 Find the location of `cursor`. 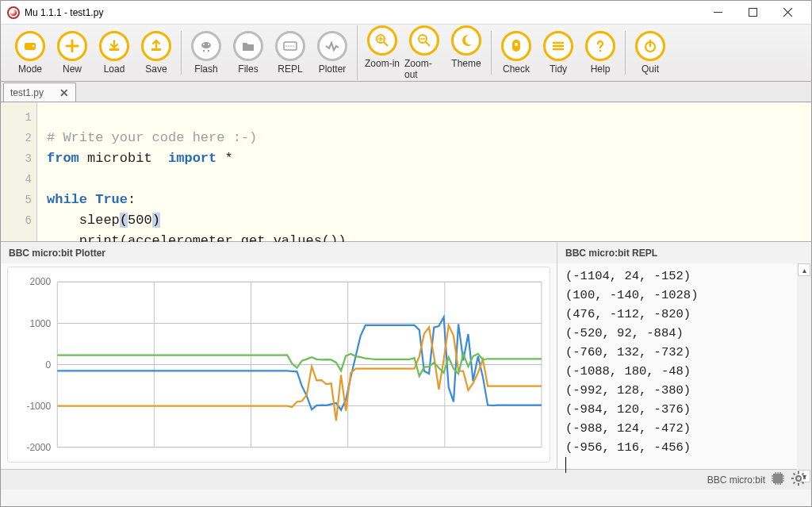

cursor is located at coordinates (566, 465).